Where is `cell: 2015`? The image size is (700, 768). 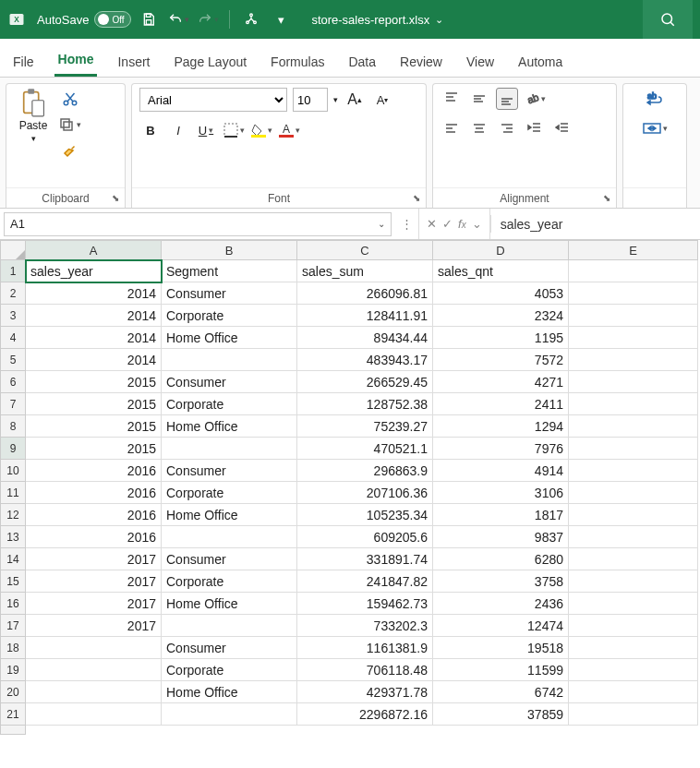
cell: 2015 is located at coordinates (94, 449).